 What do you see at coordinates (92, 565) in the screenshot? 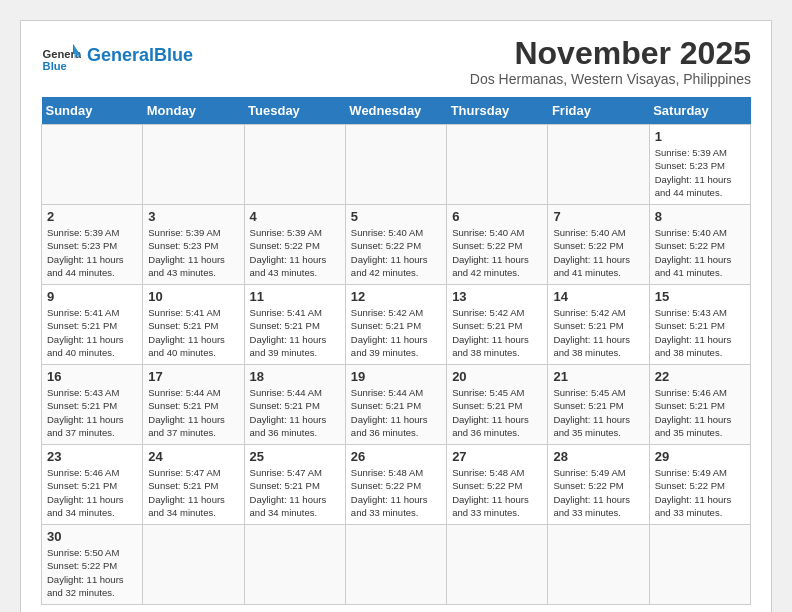
I see `calendar-cell: 30Sunrise: 5:50 AMSunset: 5:22 PMDayligh…` at bounding box center [92, 565].